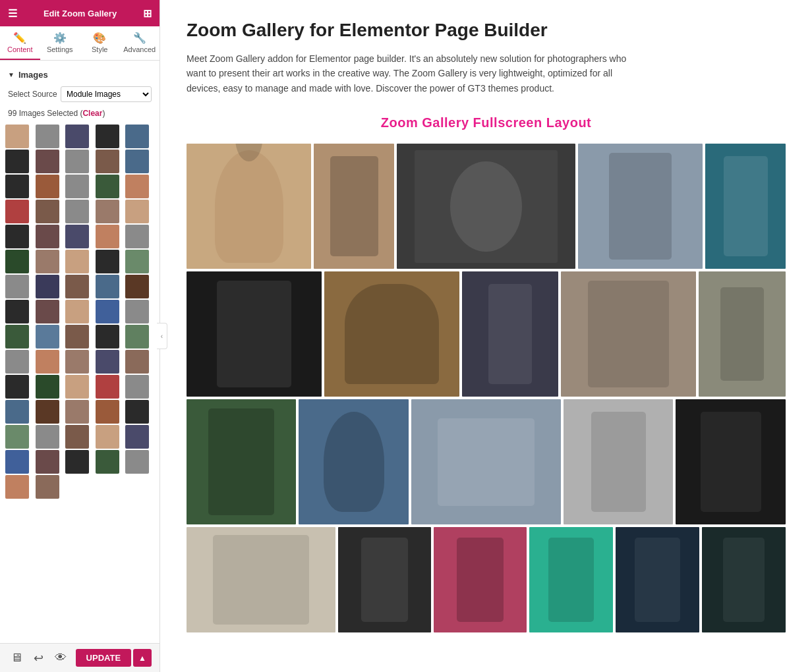 The height and width of the screenshot is (672, 812). Describe the element at coordinates (106, 94) in the screenshot. I see `source-select: Module Images Media Library` at that location.